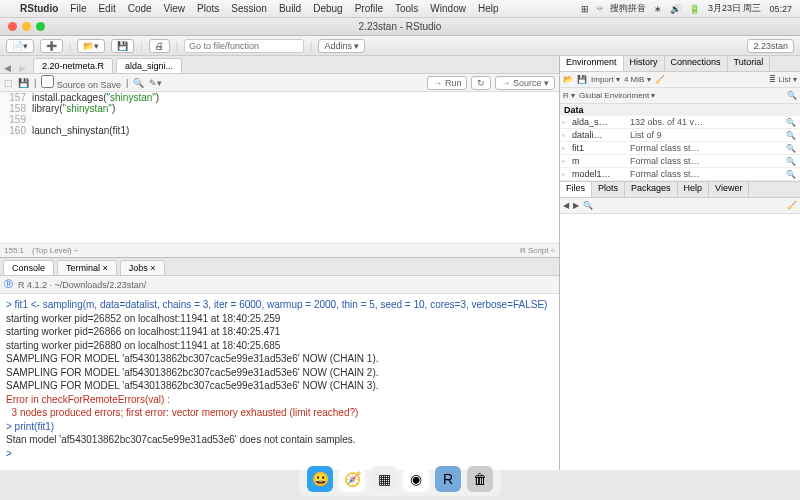 The width and height of the screenshot is (800, 500). I want to click on search-env-icon: 🔍, so click(792, 96).